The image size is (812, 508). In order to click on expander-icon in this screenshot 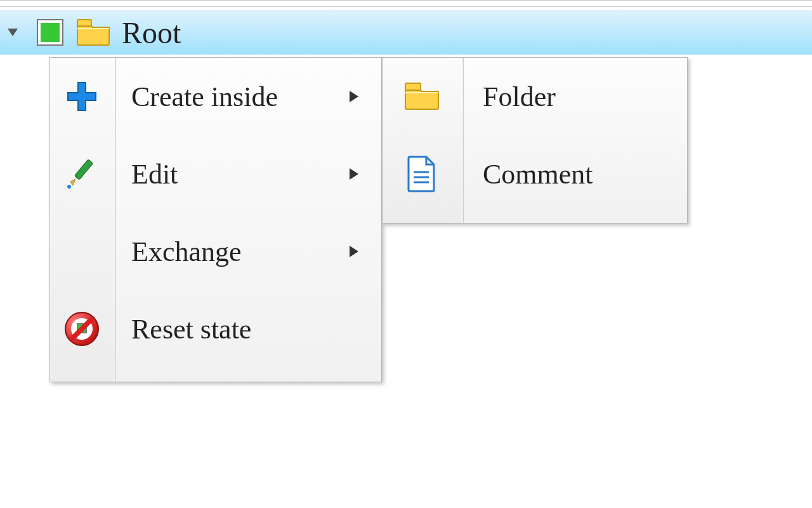, I will do `click(13, 32)`.